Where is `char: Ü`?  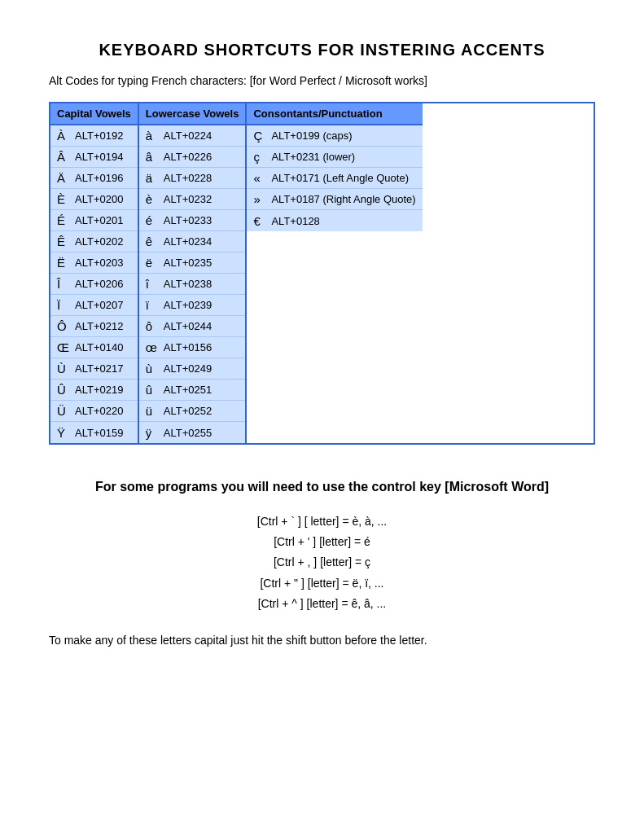 char: Ü is located at coordinates (66, 410).